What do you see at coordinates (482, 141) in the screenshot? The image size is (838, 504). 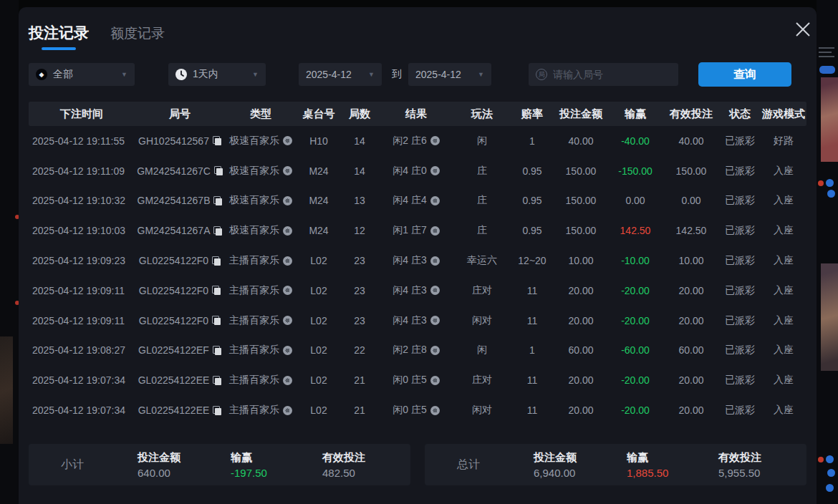 I see `cell-play-type: 闲` at bounding box center [482, 141].